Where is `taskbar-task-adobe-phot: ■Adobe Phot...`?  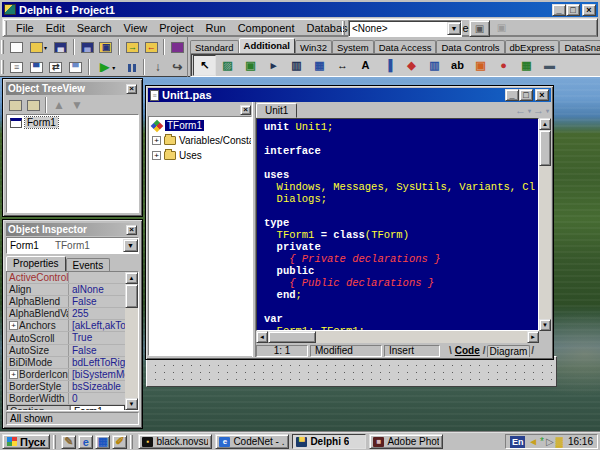 taskbar-task-adobe-phot: ■Adobe Phot... is located at coordinates (406, 442).